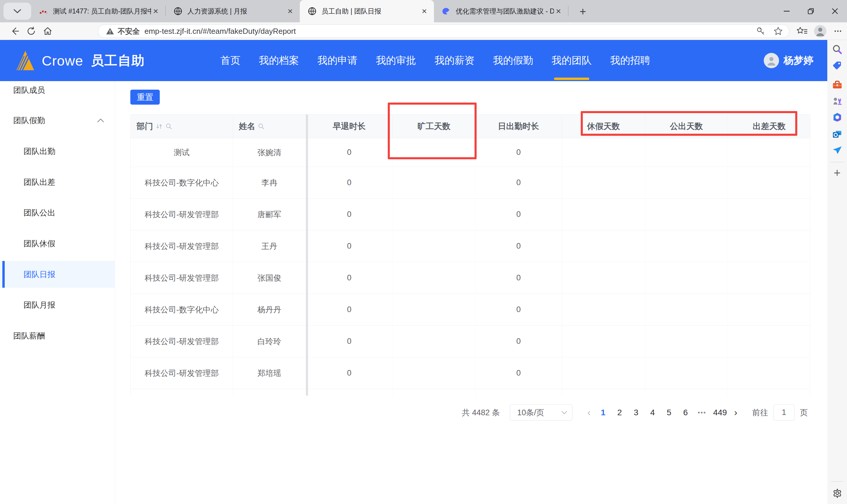 The image size is (847, 504). Describe the element at coordinates (307, 255) in the screenshot. I see `fixed-column-divider` at that location.